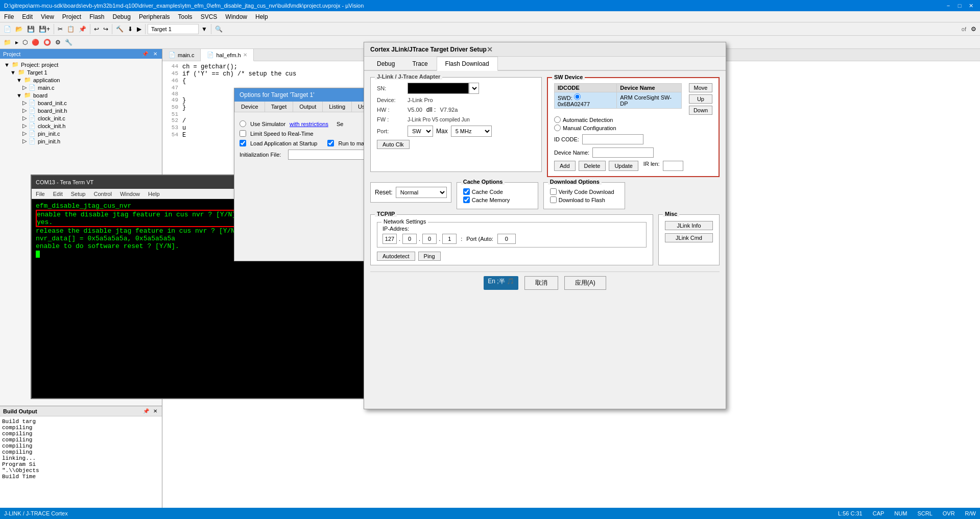 The height and width of the screenshot is (519, 980). What do you see at coordinates (185, 17) in the screenshot?
I see `menu-tools: Tools` at bounding box center [185, 17].